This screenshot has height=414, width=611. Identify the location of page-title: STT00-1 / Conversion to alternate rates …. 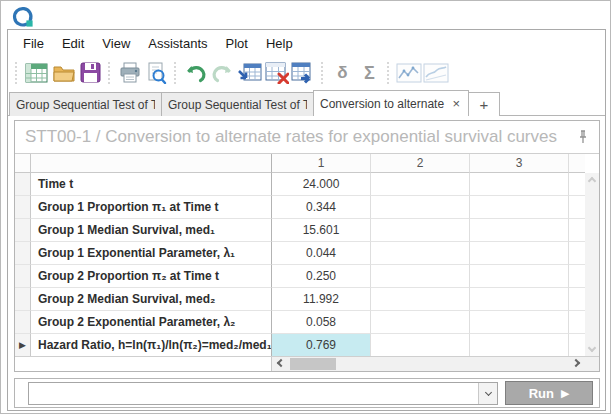
(300, 137).